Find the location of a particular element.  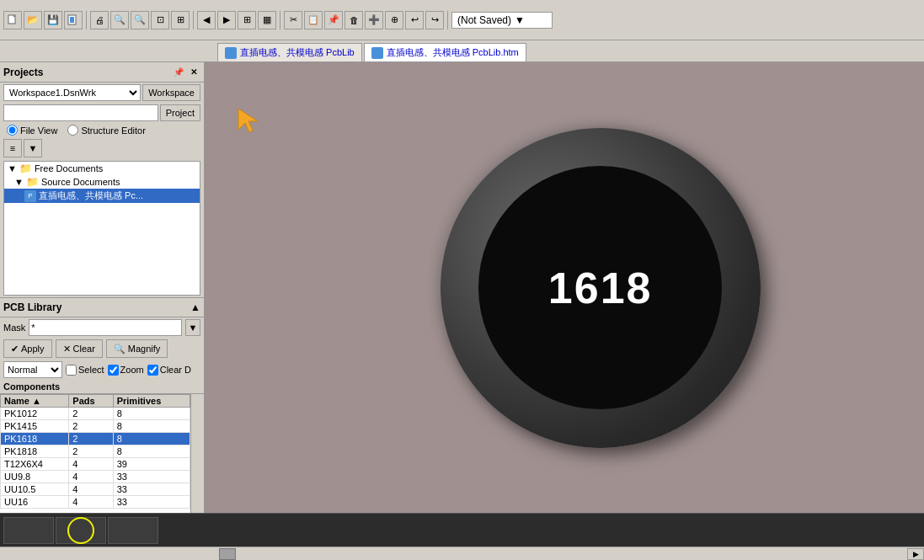

workspace-dropdown: Workspace1.DsnWrk is located at coordinates (72, 93).